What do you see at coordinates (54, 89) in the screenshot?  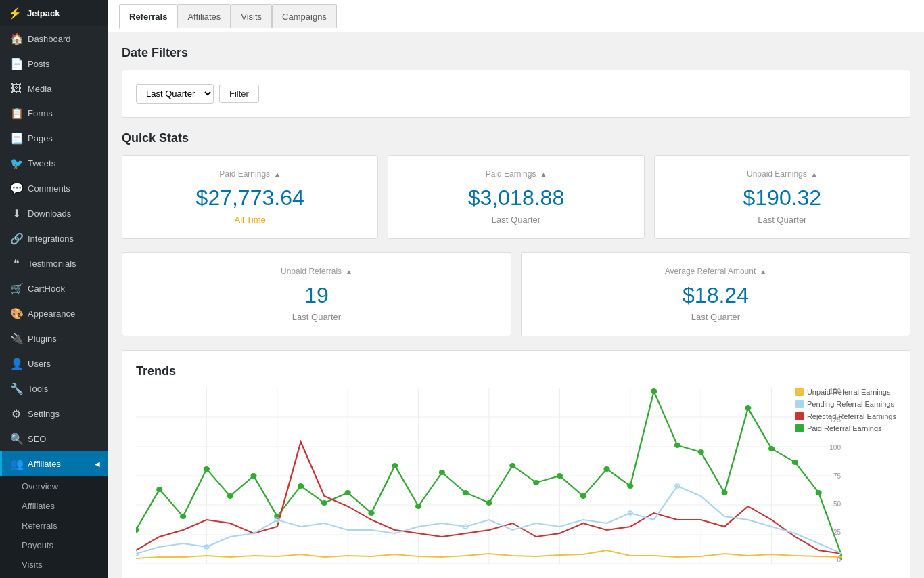 I see `sidebar-item-media: 🖼Media` at bounding box center [54, 89].